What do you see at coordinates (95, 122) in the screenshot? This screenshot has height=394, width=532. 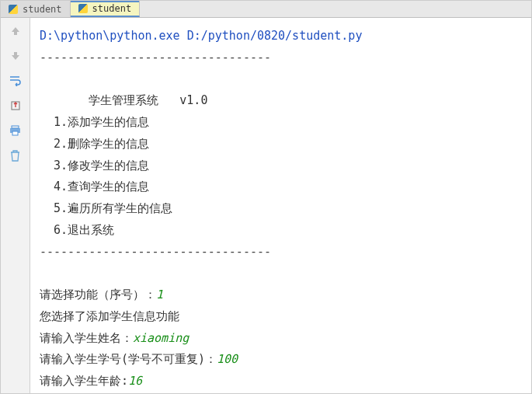 I see `menu-item-1: 1.添加学生的信息` at bounding box center [95, 122].